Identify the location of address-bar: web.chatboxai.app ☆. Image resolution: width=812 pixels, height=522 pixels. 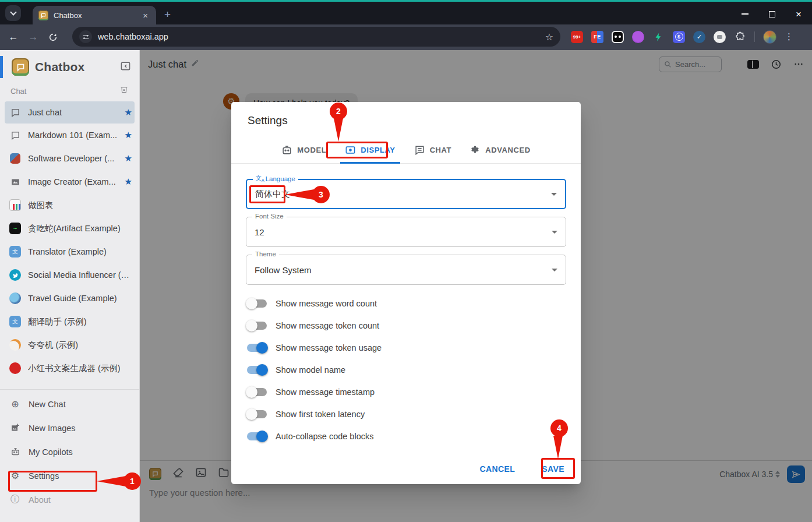
(316, 37).